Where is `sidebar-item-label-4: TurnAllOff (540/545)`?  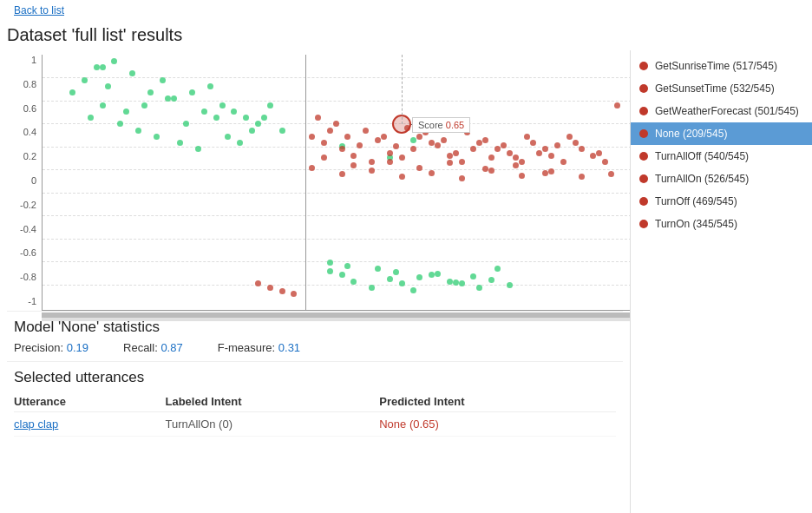 sidebar-item-label-4: TurnAllOff (540/545) is located at coordinates (702, 156).